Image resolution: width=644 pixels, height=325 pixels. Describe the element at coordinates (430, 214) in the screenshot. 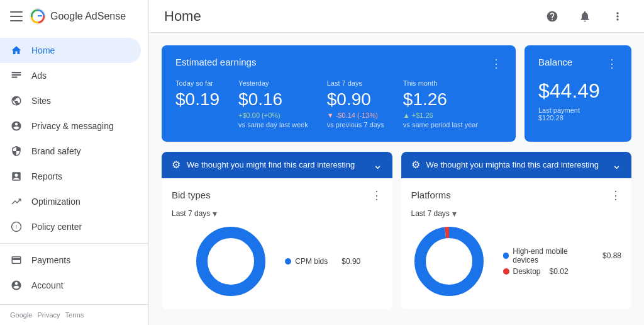

I see `platforms-period-label: Last 7 days` at that location.